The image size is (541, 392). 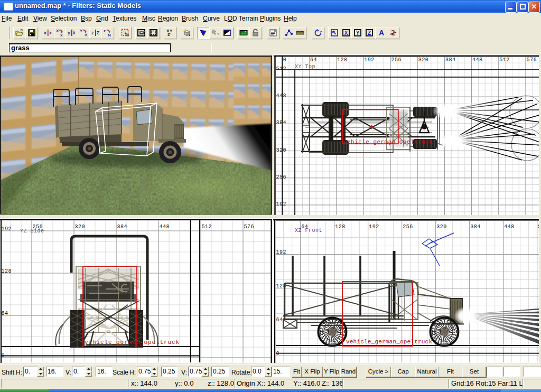 What do you see at coordinates (69, 33) in the screenshot?
I see `svg-text: y` at bounding box center [69, 33].